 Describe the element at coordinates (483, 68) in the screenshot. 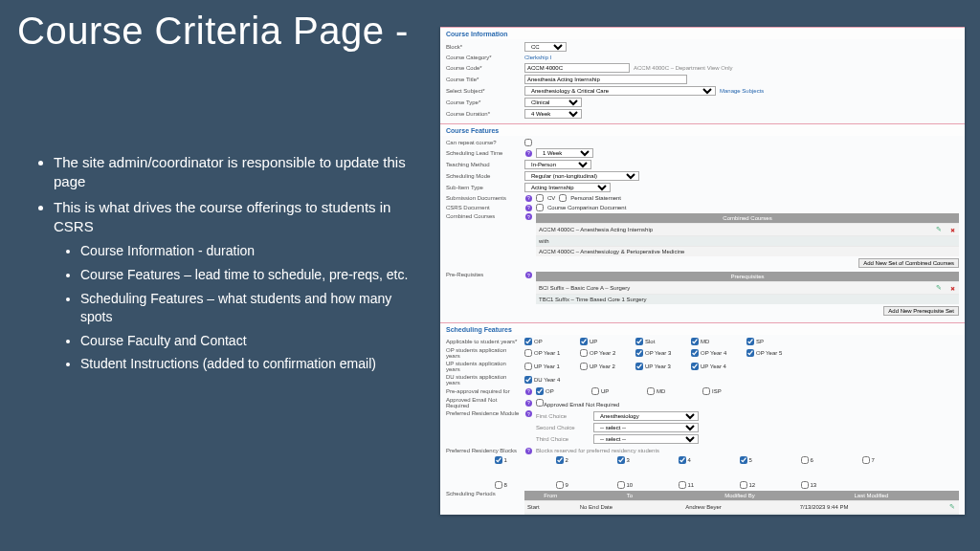

I see `lbl-code: Course Code*` at that location.